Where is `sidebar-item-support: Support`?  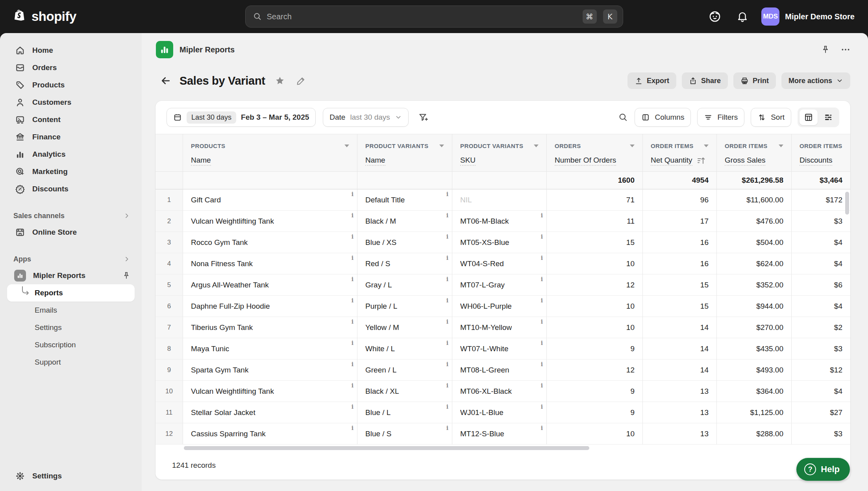 sidebar-item-support: Support is located at coordinates (71, 362).